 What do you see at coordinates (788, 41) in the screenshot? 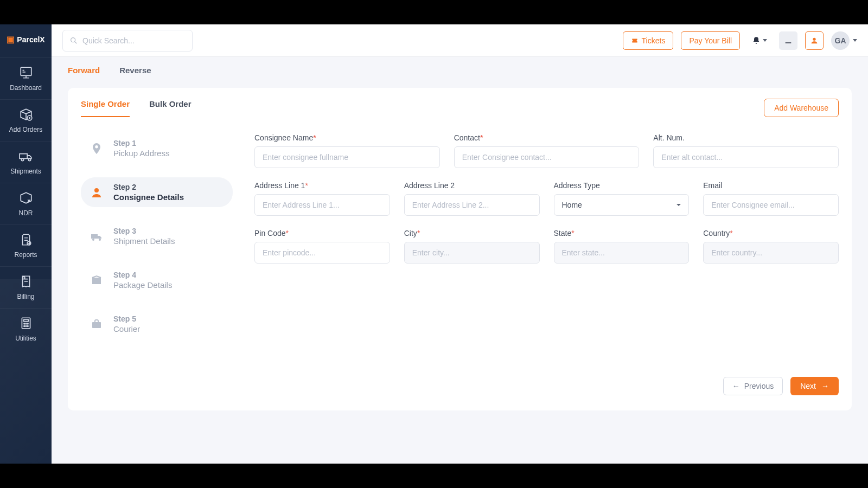
I see `download-icon` at bounding box center [788, 41].